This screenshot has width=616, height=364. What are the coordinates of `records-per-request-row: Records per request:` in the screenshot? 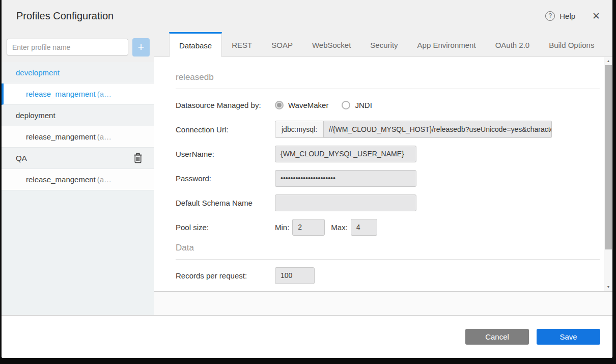 It's located at (388, 275).